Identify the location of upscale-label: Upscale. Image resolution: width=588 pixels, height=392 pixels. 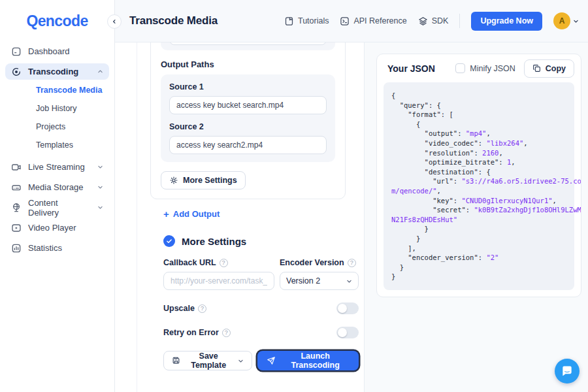
(179, 308).